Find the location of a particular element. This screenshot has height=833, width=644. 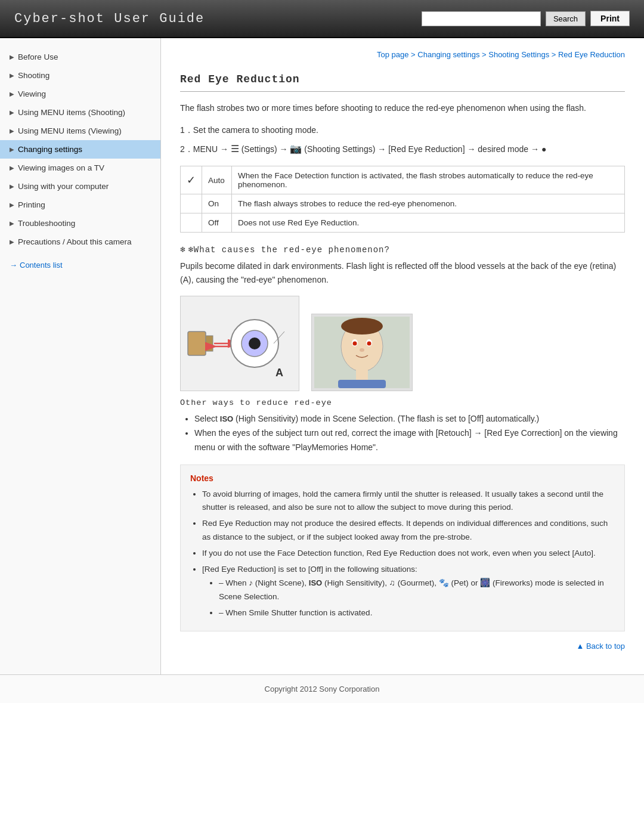

photo-svg is located at coordinates (362, 352).